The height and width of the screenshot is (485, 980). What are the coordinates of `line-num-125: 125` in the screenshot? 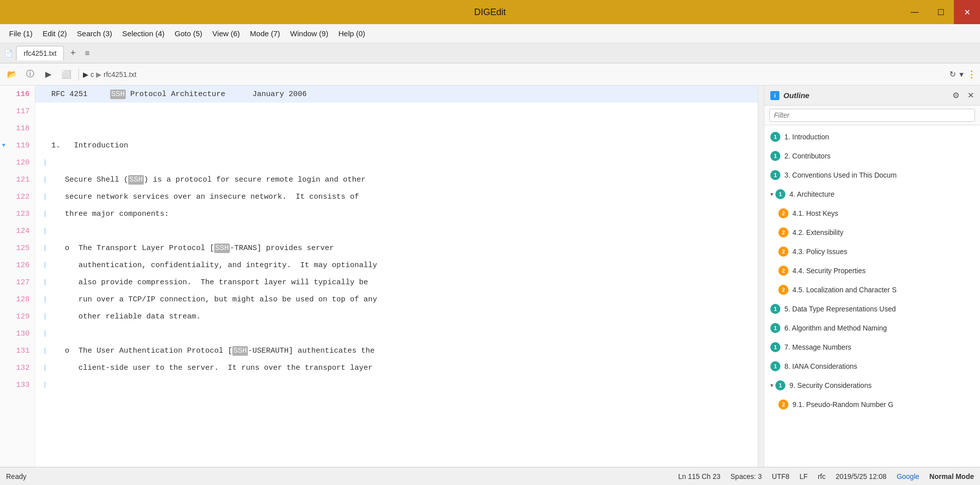 It's located at (17, 248).